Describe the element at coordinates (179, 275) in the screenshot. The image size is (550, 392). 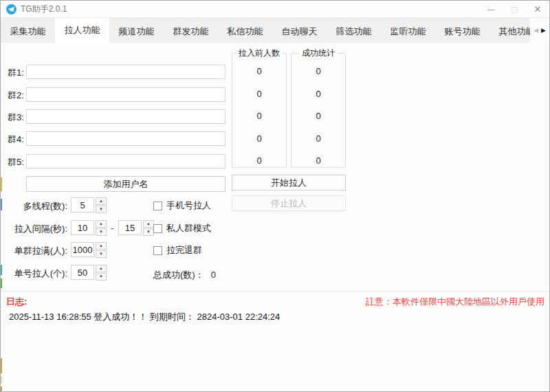
I see `total-success-label: 总成功(数)：` at that location.